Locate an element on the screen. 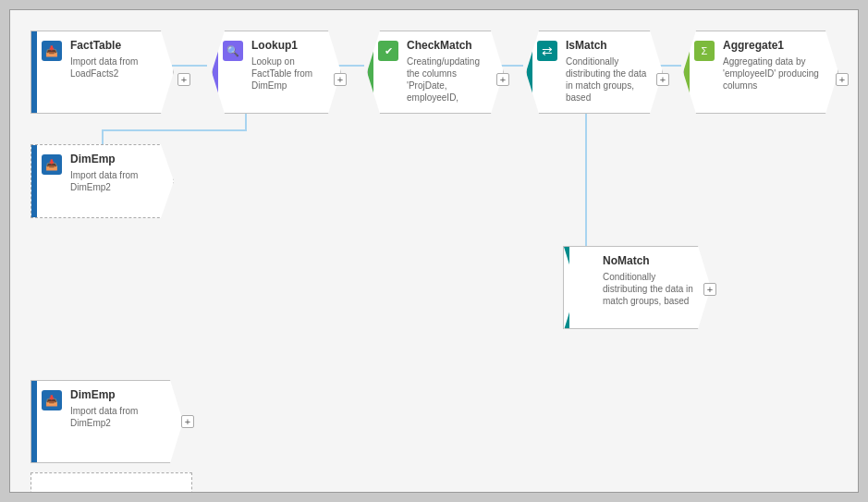  checkMatch-plus: + is located at coordinates (503, 80).